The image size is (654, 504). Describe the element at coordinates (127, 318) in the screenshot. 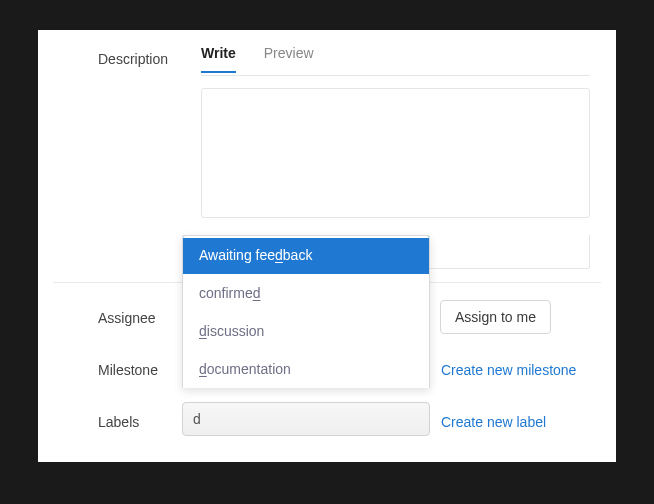

I see `assignee-label: Assignee` at that location.